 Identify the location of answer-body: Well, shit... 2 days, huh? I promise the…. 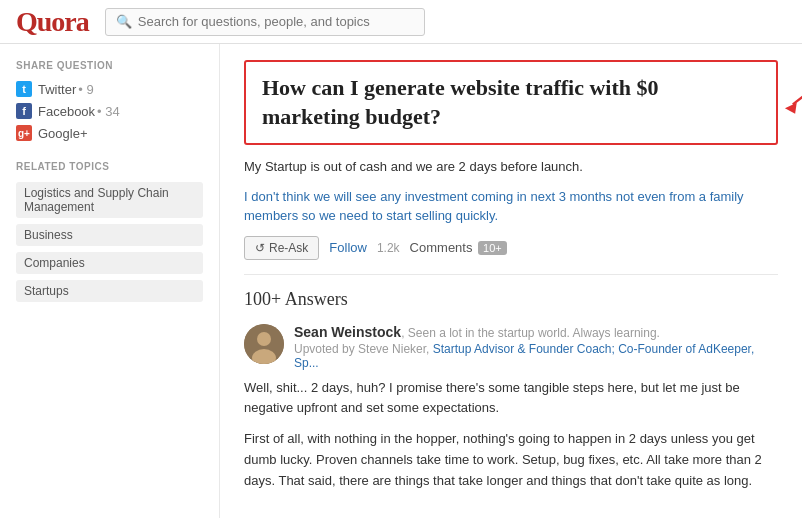
(511, 435).